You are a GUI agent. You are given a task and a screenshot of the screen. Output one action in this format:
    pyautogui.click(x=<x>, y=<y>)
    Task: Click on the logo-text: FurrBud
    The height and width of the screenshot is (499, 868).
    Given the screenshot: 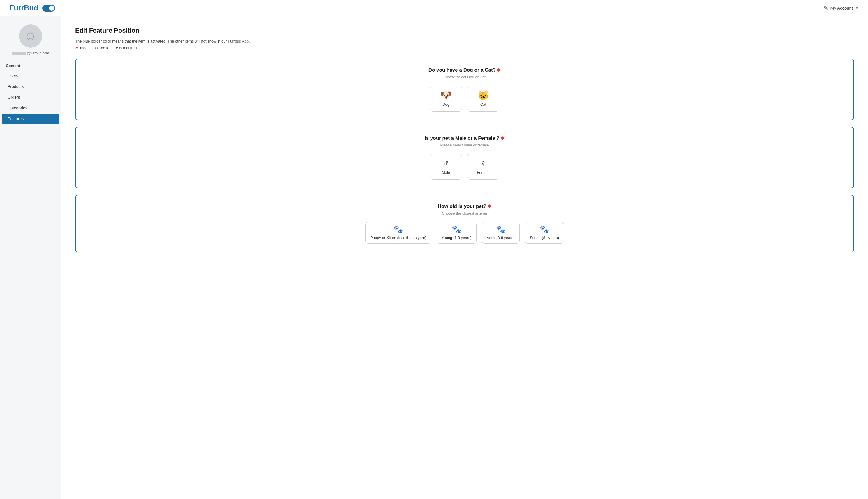 What is the action you would take?
    pyautogui.click(x=24, y=8)
    